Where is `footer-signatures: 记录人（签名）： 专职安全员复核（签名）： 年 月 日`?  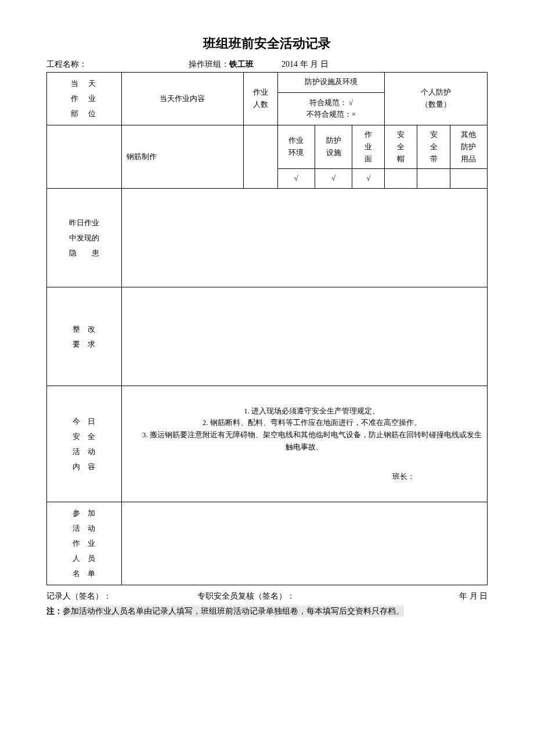 footer-signatures: 记录人（签名）： 专职安全员复核（签名）： 年 月 日 is located at coordinates (267, 596).